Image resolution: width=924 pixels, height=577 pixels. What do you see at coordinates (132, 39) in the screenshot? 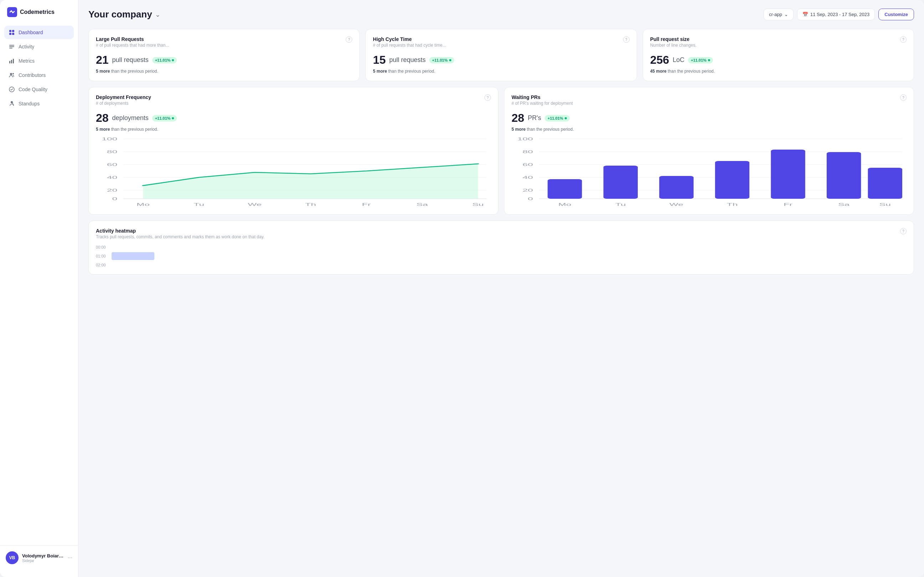
I see `card-title: Large Pull Requests` at bounding box center [132, 39].